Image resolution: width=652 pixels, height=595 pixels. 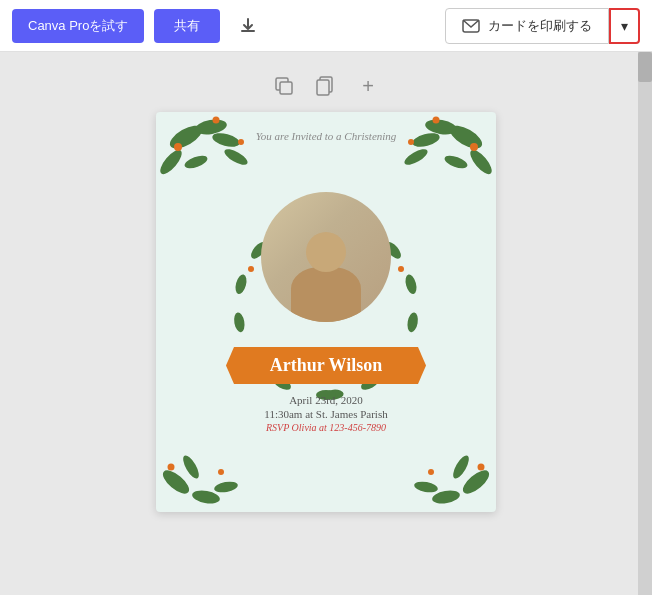 I want to click on header: Canva Proを試す 共有 カードを印刷する ▾, so click(x=326, y=26).